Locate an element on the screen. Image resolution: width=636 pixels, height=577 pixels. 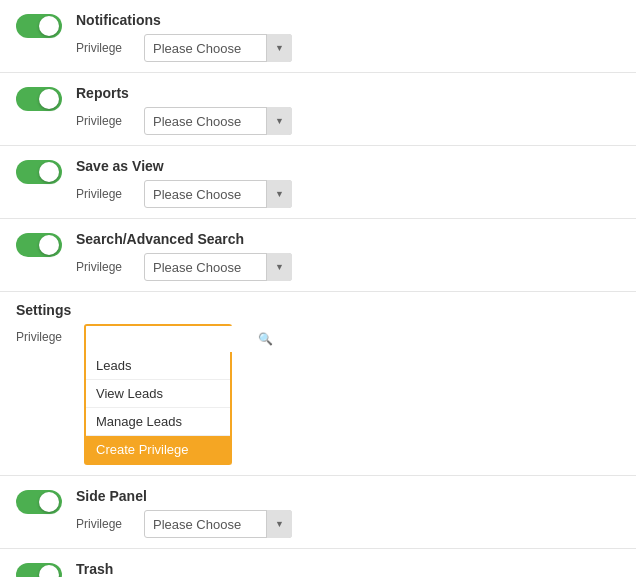
save-as-view-select-wrapper: Please Choose is located at coordinates (218, 194).